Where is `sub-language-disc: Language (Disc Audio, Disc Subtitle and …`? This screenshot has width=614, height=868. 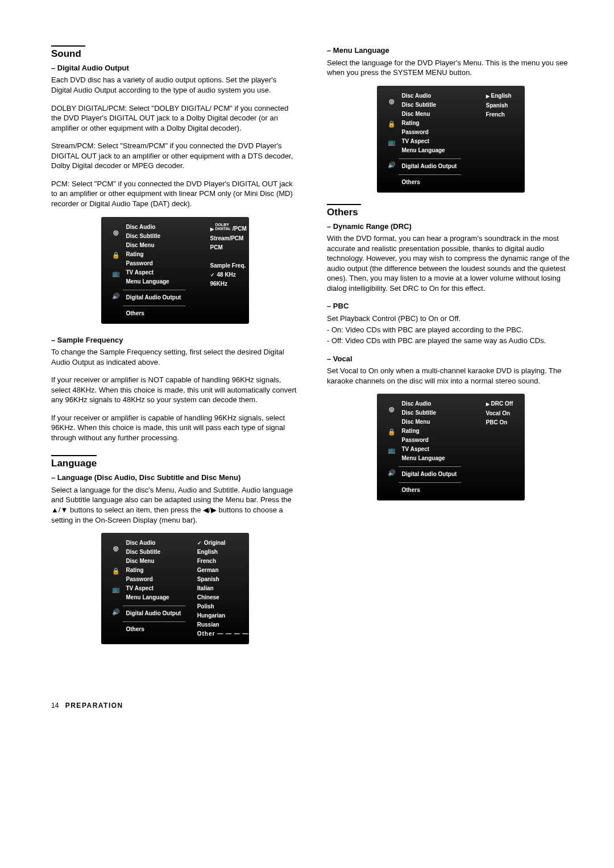 sub-language-disc: Language (Disc Audio, Disc Subtitle and … is located at coordinates (175, 478).